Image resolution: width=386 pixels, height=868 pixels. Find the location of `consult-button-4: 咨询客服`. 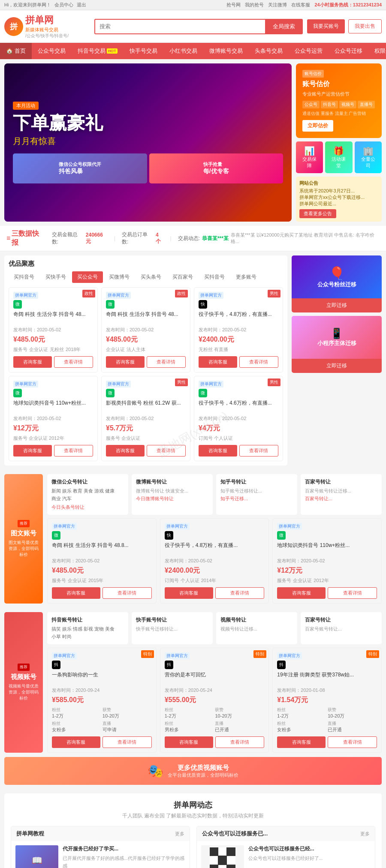

consult-button-4: 咨询客服 is located at coordinates (33, 451).